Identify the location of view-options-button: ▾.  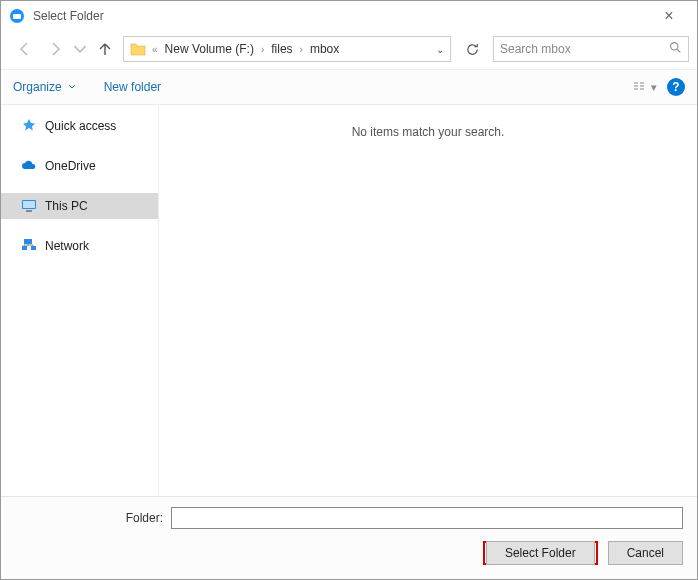
(645, 88).